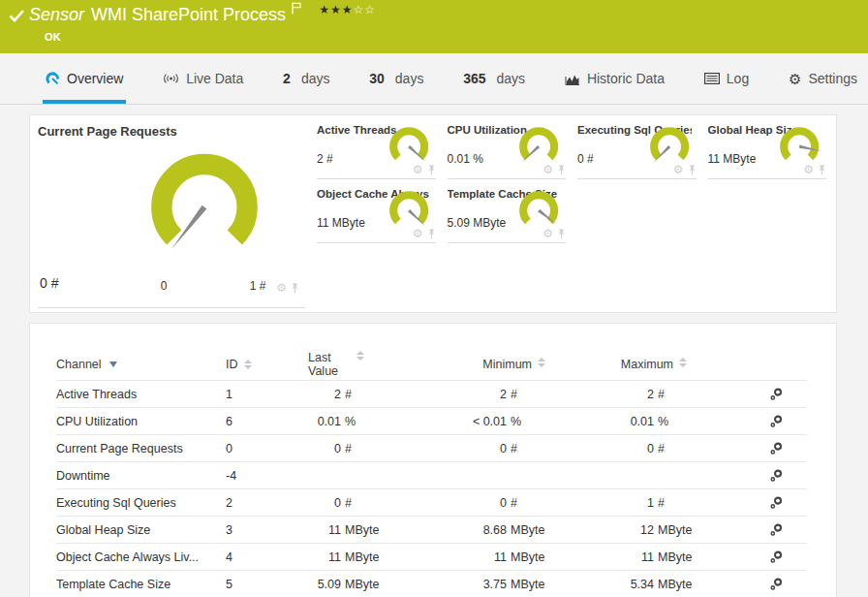  I want to click on priority-flag-icon, so click(296, 10).